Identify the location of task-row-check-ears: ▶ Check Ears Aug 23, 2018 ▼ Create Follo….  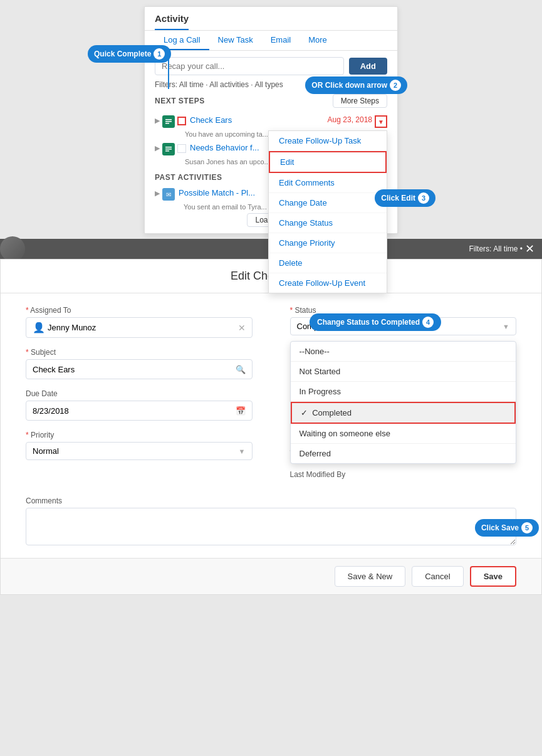
(271, 122).